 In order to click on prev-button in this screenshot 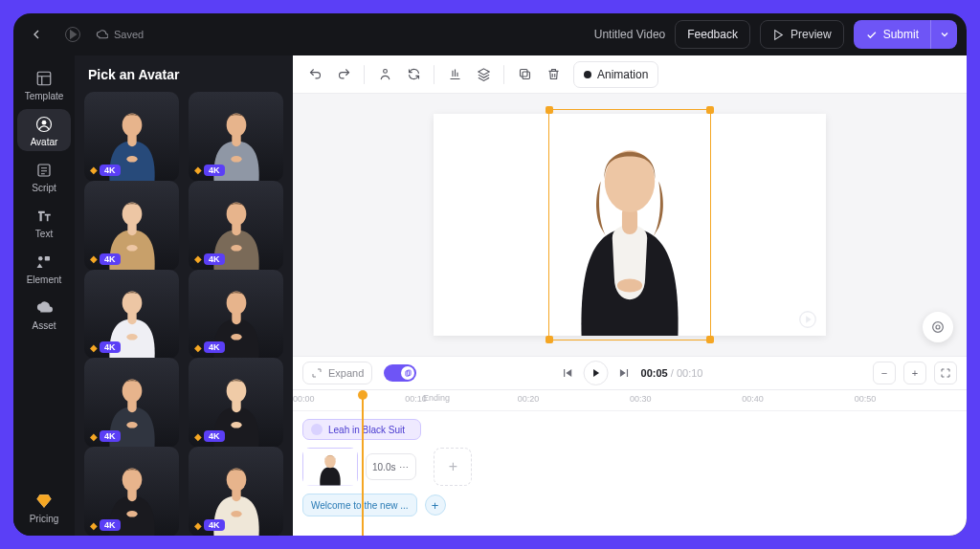, I will do `click(568, 373)`.